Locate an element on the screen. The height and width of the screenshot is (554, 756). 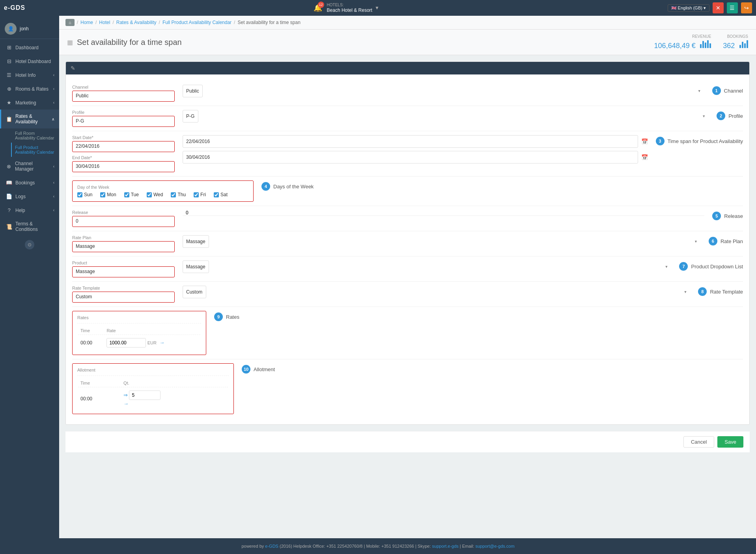
product-field: Product Massage is located at coordinates (123, 269).